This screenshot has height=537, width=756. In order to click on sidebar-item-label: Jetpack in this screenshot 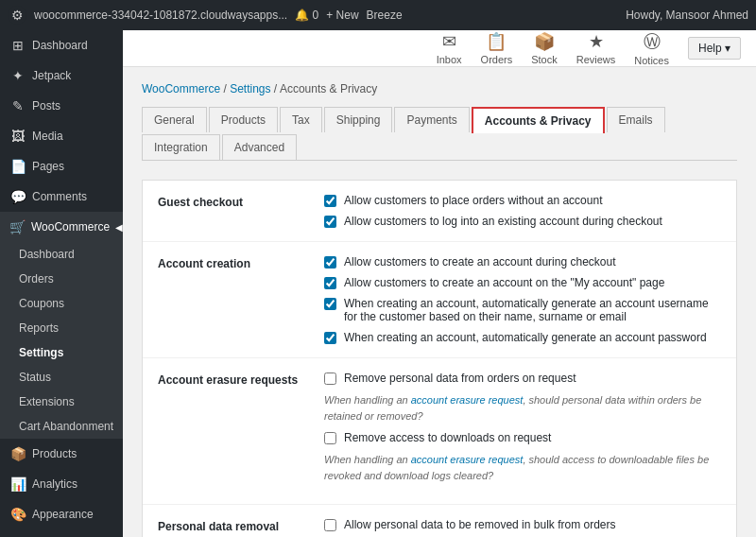, I will do `click(51, 76)`.